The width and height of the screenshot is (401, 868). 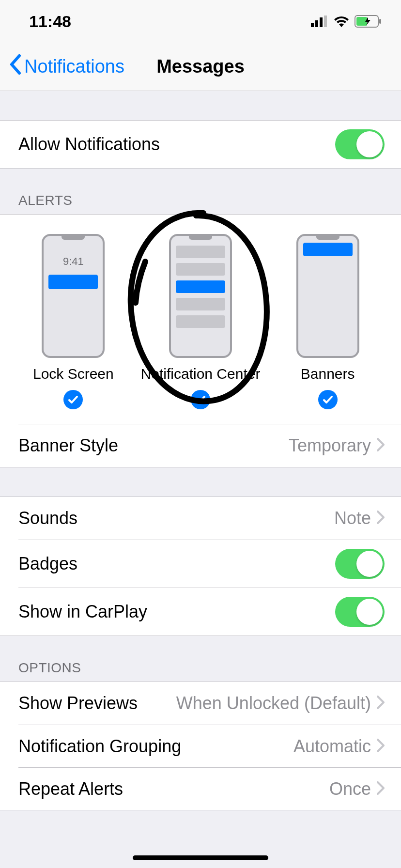 I want to click on allow-notifications-row: Allow Notifications, so click(x=200, y=144).